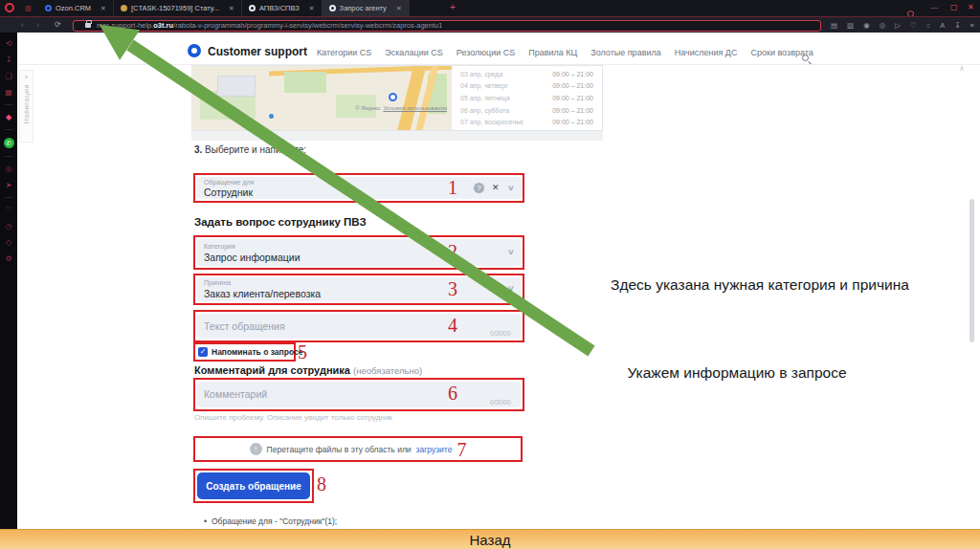 This screenshot has width=980, height=549. I want to click on bookmarks-icon: ♡, so click(913, 25).